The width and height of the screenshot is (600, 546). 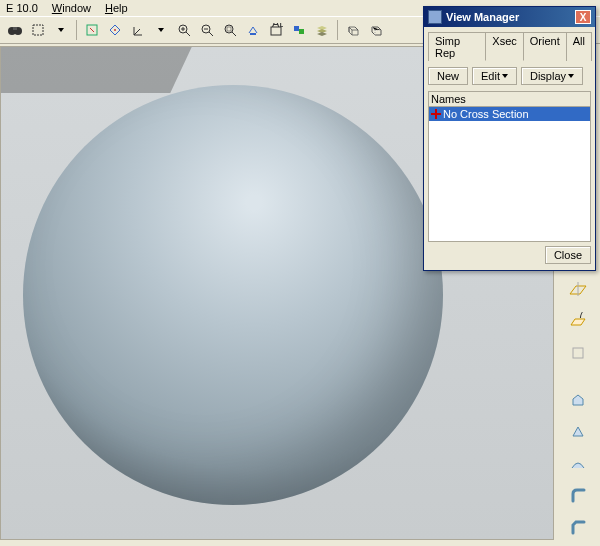 What do you see at coordinates (448, 76) in the screenshot?
I see `new-button: New` at bounding box center [448, 76].